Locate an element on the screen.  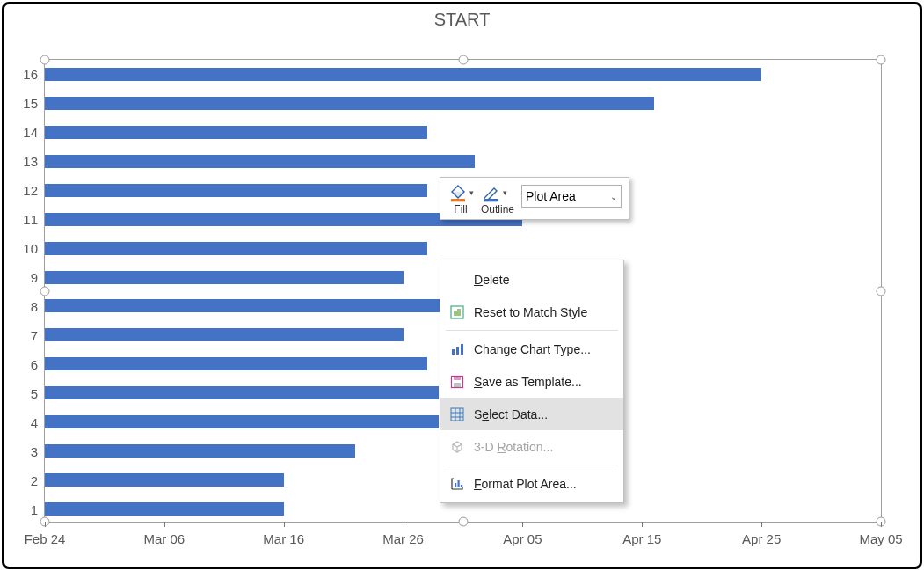
y-axis-label: 3 is located at coordinates (25, 450).